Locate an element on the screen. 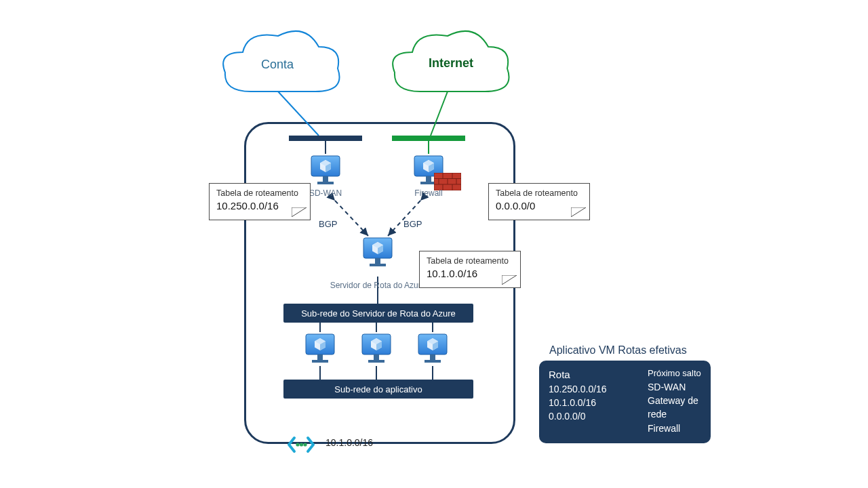 This screenshot has height=488, width=868. route-server-vm-icon is located at coordinates (378, 253).